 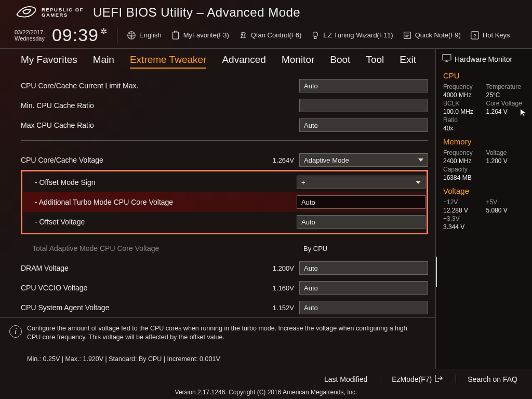 What do you see at coordinates (361, 202) in the screenshot?
I see `field-additional-turbo-voltage: Auto` at bounding box center [361, 202].